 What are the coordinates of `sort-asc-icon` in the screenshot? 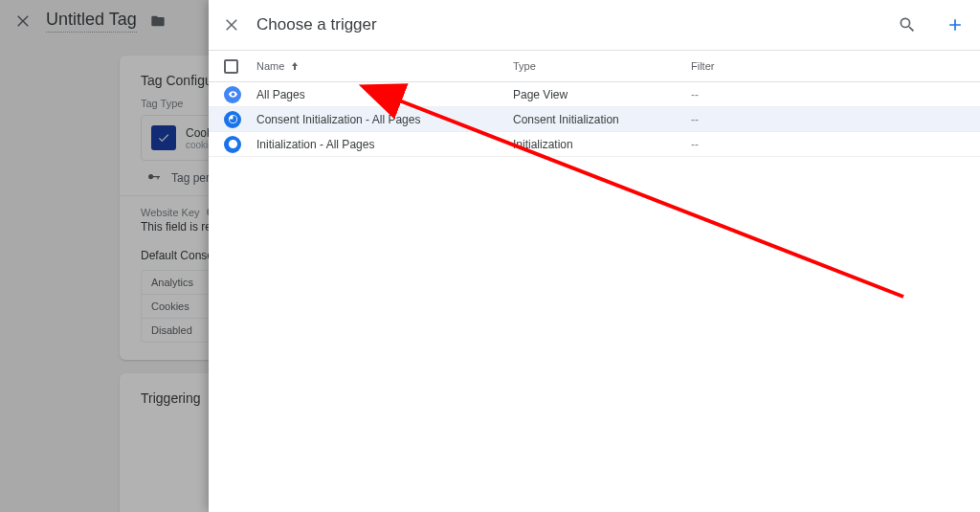 It's located at (295, 66).